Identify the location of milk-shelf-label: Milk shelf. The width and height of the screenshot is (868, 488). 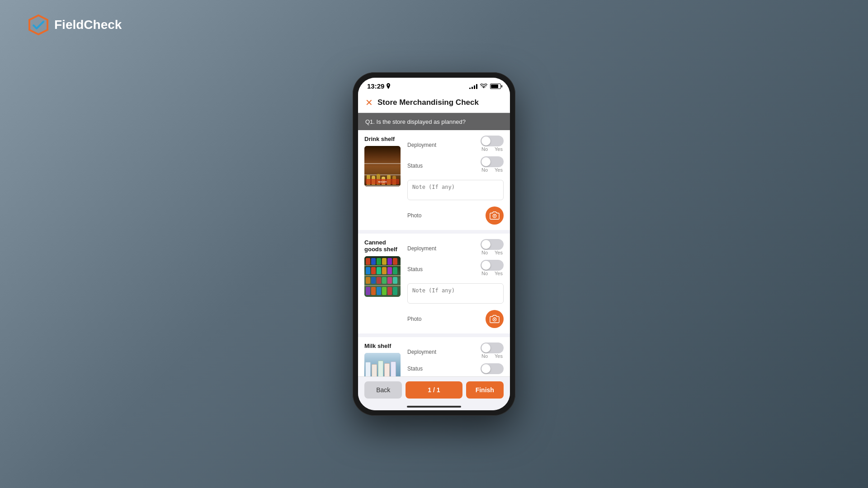
(383, 346).